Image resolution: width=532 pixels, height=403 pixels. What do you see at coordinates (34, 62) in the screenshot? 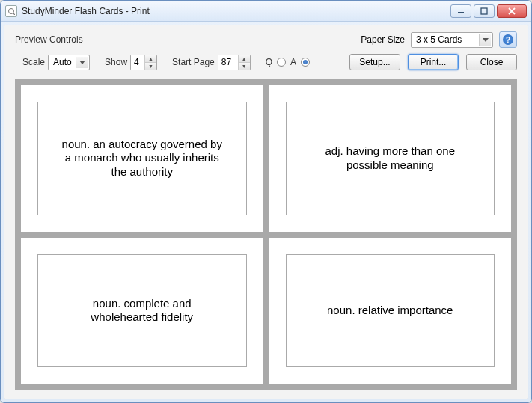
I see `scale-label: Scale` at bounding box center [34, 62].